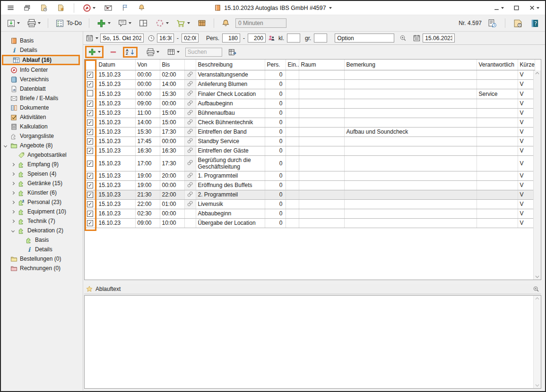 This screenshot has width=546, height=392. Describe the element at coordinates (230, 223) in the screenshot. I see `cell-beschreibung: Übergabe der Location` at that location.